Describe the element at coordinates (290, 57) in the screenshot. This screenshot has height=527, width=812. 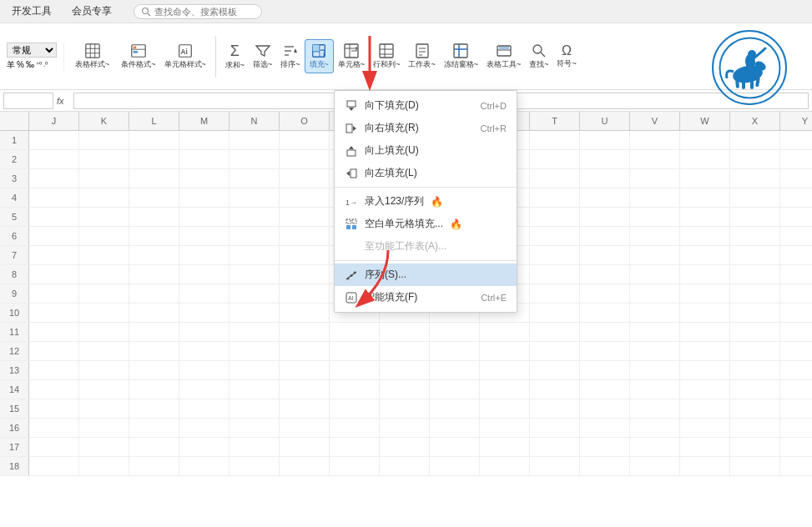
I see `sort-btn: 排序~` at that location.